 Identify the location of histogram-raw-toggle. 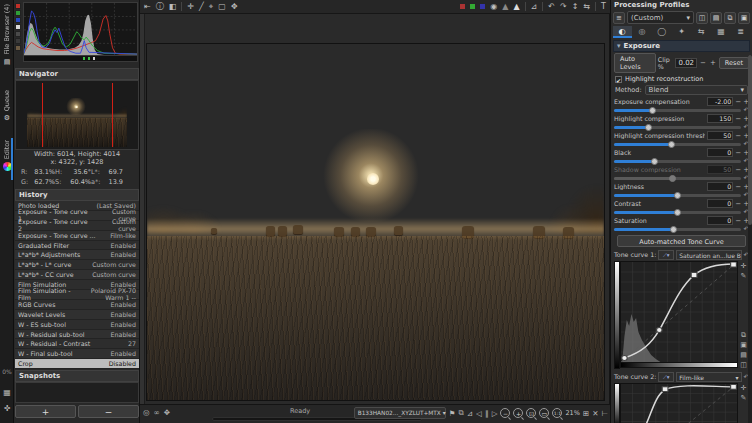
(18, 41).